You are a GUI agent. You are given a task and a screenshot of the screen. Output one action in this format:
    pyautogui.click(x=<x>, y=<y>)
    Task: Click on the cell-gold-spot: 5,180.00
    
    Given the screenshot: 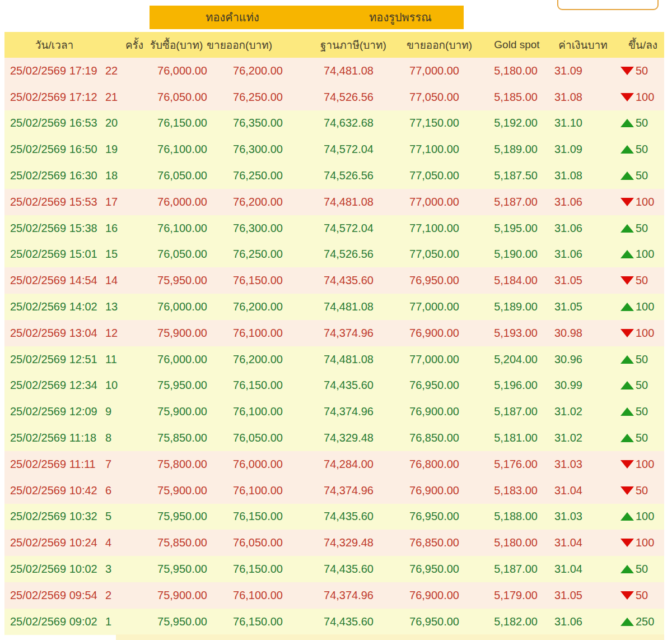 What is the action you would take?
    pyautogui.click(x=504, y=542)
    